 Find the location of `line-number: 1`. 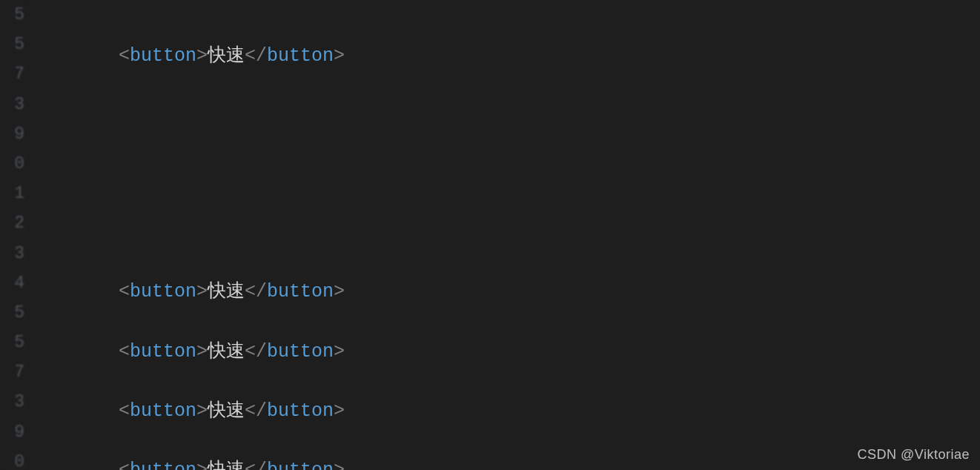

line-number: 1 is located at coordinates (13, 193).